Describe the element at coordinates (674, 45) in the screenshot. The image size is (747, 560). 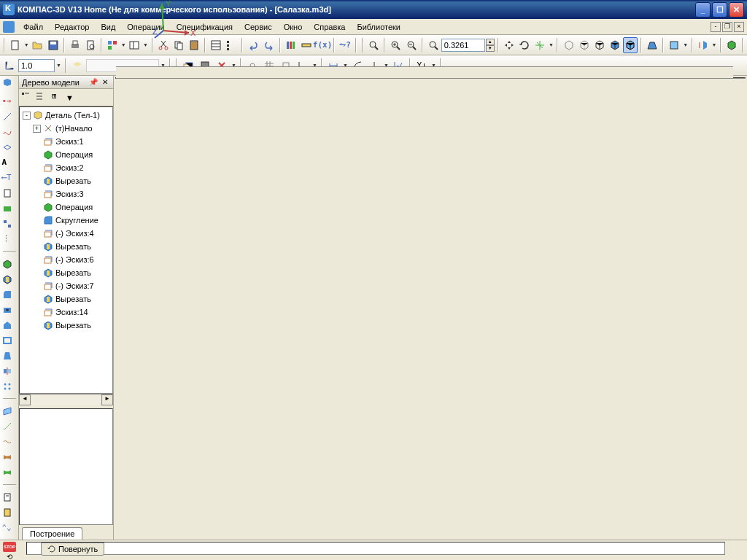
I see `simplify-button` at that location.